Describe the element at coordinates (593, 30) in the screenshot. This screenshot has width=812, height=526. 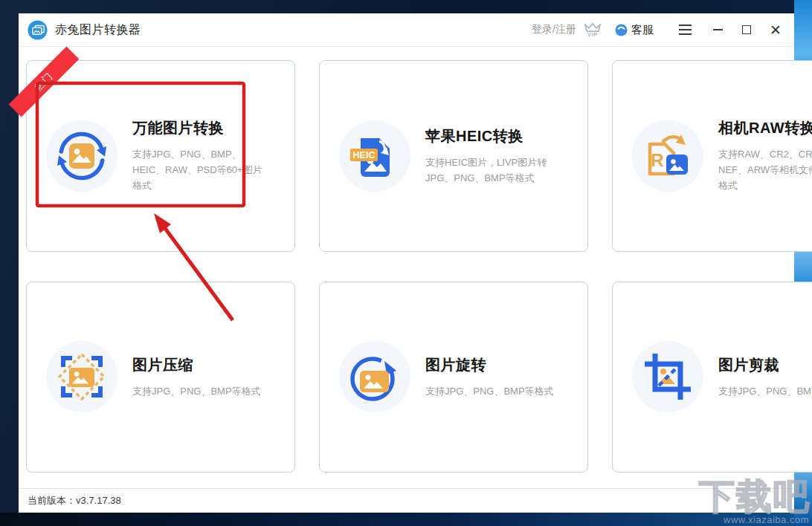
I see `vip-button: VIP` at that location.